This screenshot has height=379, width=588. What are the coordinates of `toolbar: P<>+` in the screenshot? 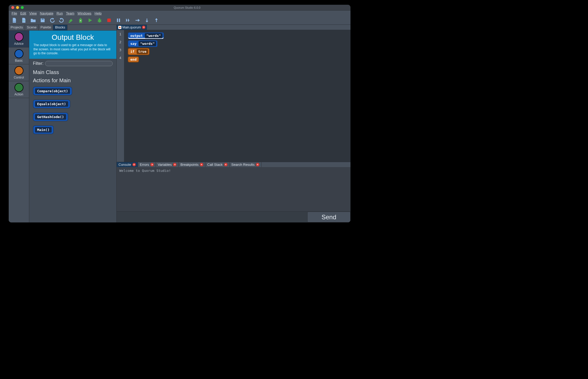 It's located at (180, 20).